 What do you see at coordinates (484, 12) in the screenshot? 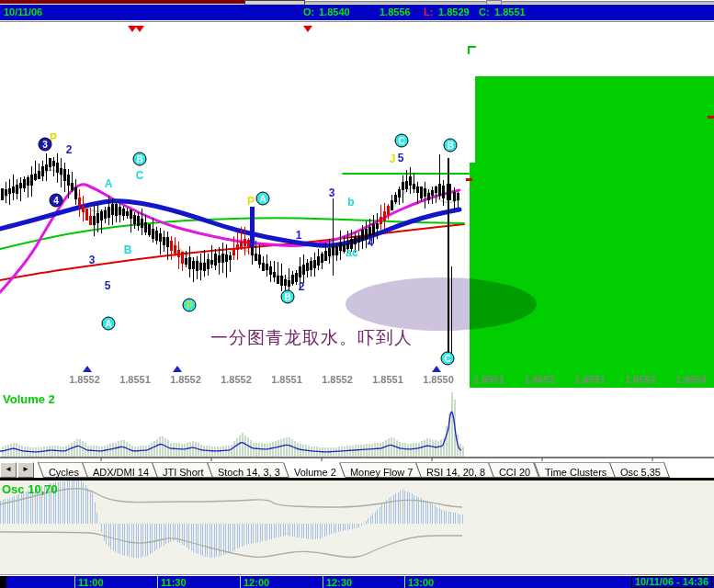
I see `close-label: C:` at bounding box center [484, 12].